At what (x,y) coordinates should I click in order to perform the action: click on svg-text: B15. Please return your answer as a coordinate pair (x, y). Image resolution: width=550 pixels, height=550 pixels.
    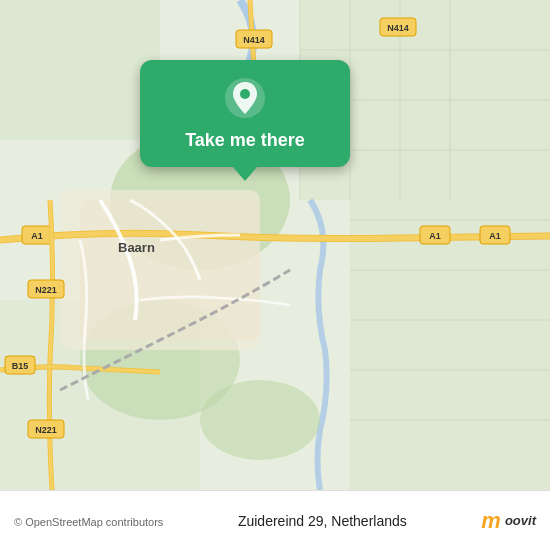
    Looking at the image, I should click on (20, 366).